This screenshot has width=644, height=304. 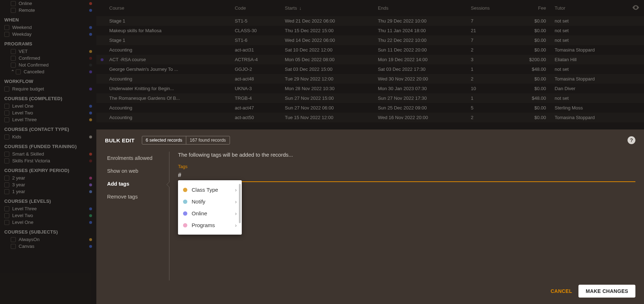 I want to click on table-row: Makeup skills for MafiosaCLASS-30Thu 15 …, so click(x=370, y=31).